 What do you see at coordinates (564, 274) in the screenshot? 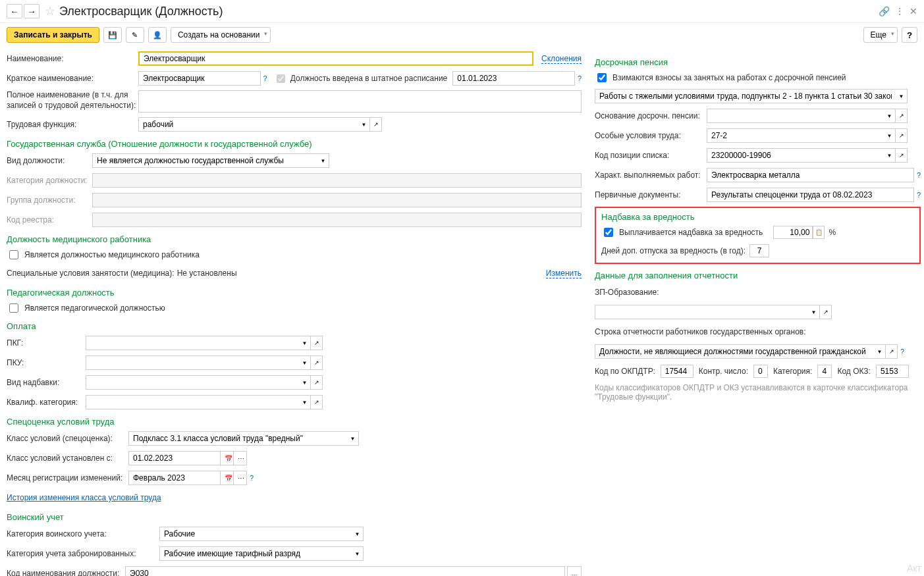
I see `change-link: Изменить` at bounding box center [564, 274].